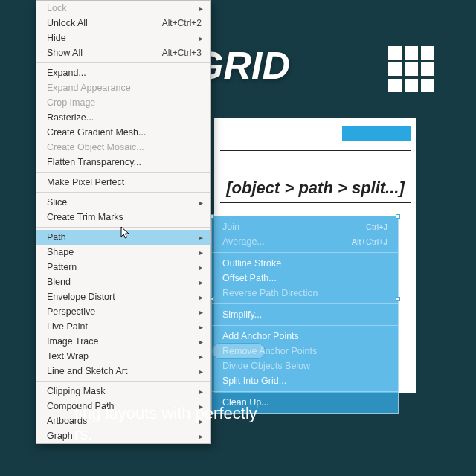 The width and height of the screenshot is (476, 476). What do you see at coordinates (124, 267) in the screenshot?
I see `menu-item-label: Pattern` at bounding box center [124, 267].